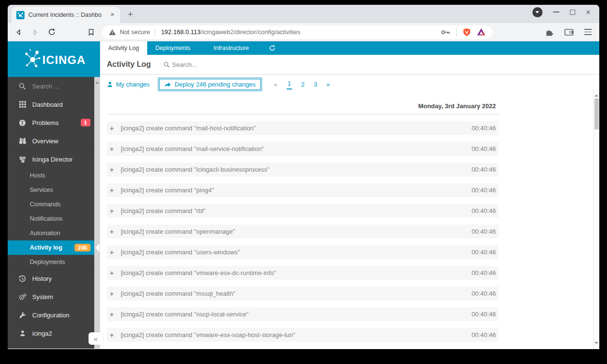  I want to click on address-bar: Not secure 192.168.0.113/icingaweb2/dire…, so click(297, 32).